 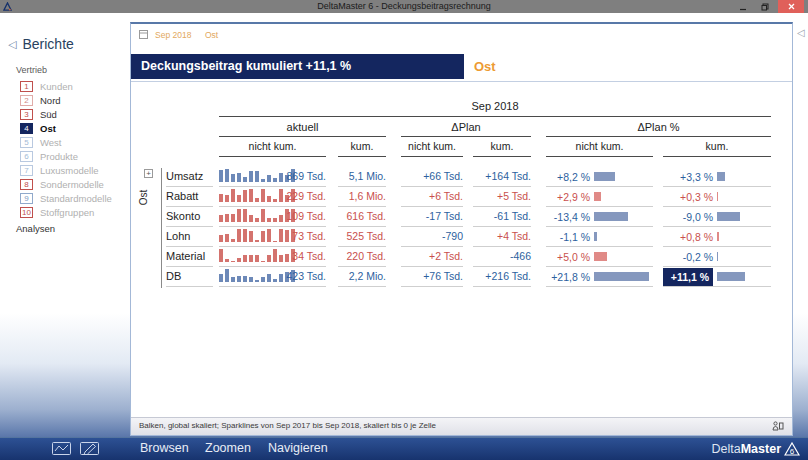 What do you see at coordinates (362, 176) in the screenshot?
I see `value-aktuell-kum: 5,1 Mio.` at bounding box center [362, 176].